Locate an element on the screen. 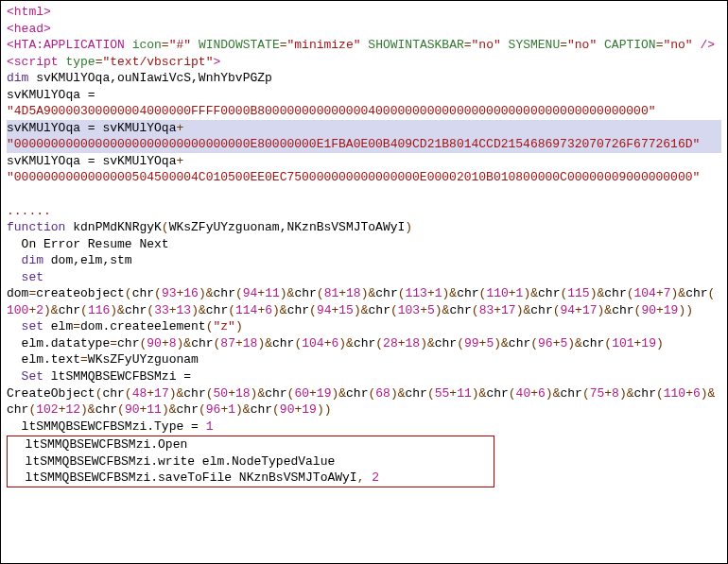 The image size is (728, 564). dim-2: dim dom,elm,stm is located at coordinates (70, 261).